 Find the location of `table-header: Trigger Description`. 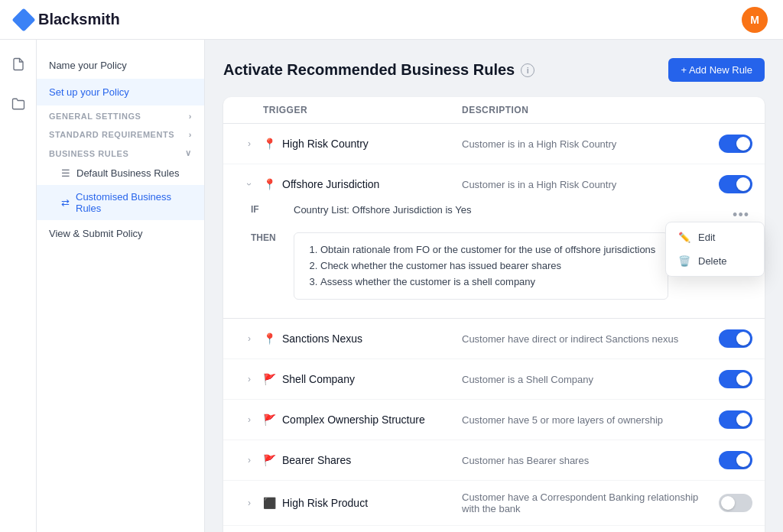

table-header: Trigger Description is located at coordinates (494, 110).